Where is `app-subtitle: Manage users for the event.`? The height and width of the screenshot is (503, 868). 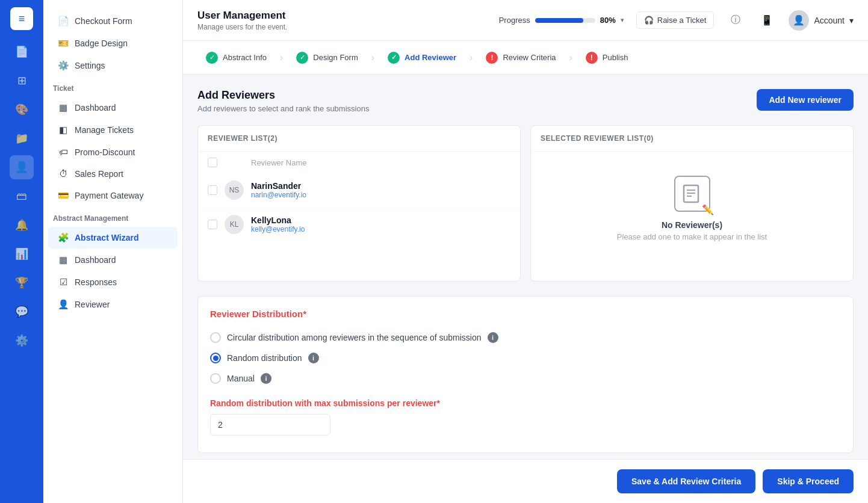
app-subtitle: Manage users for the event. is located at coordinates (242, 27).